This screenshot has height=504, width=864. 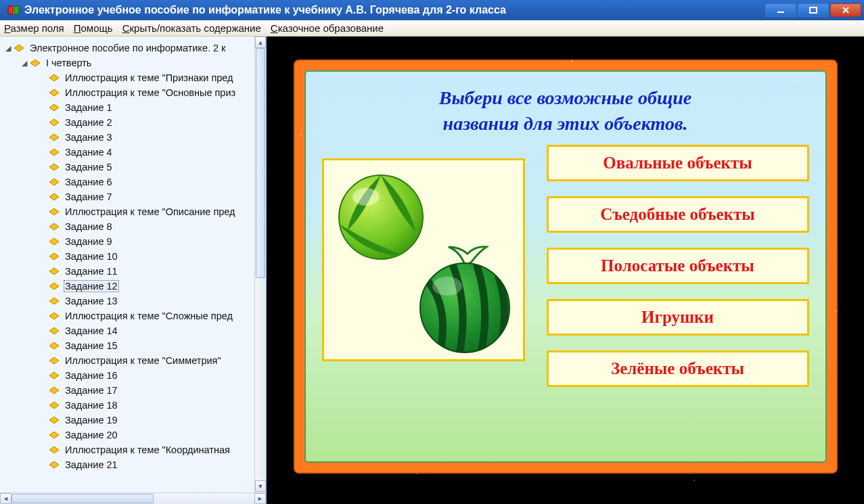 I want to click on tree-item-label: Задание 19, so click(x=91, y=420).